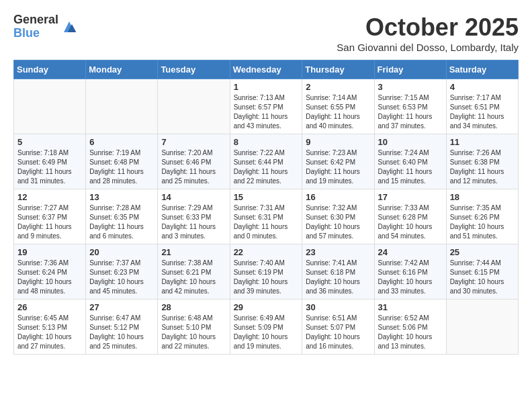  Describe the element at coordinates (122, 308) in the screenshot. I see `day-number: 27` at that location.